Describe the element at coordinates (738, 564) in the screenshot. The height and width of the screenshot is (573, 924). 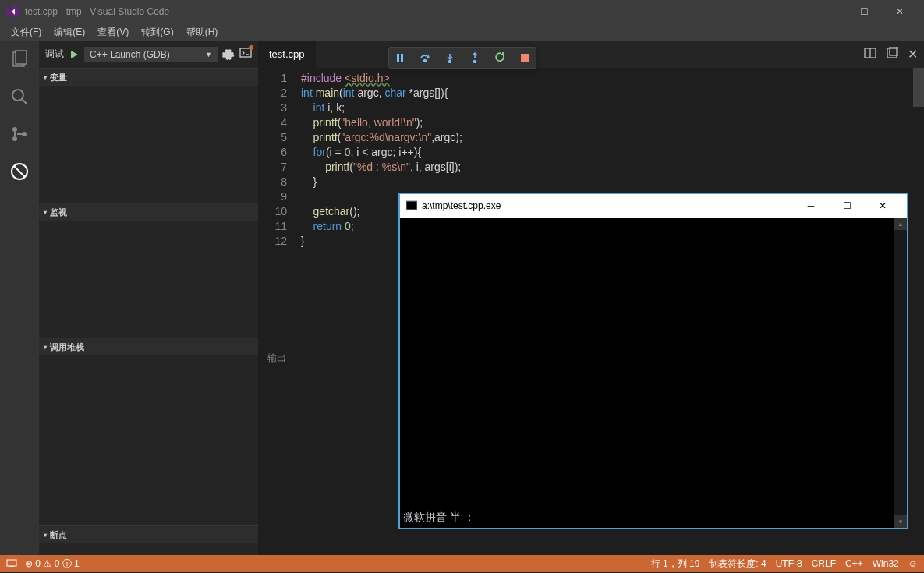
I see `status-tabsize: 制表符长度: 4` at that location.